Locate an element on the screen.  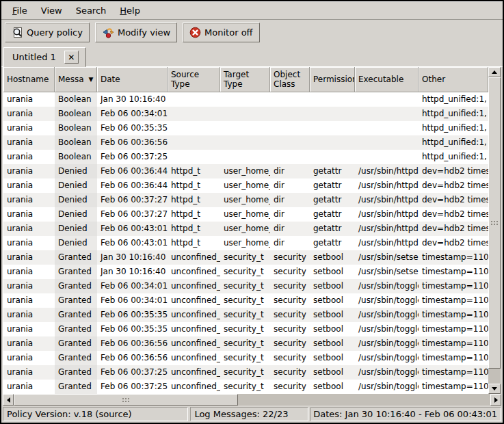
table-row: uraniaBooleanFeb 06 00:37:25httpd_unifie… is located at coordinates (246, 157).